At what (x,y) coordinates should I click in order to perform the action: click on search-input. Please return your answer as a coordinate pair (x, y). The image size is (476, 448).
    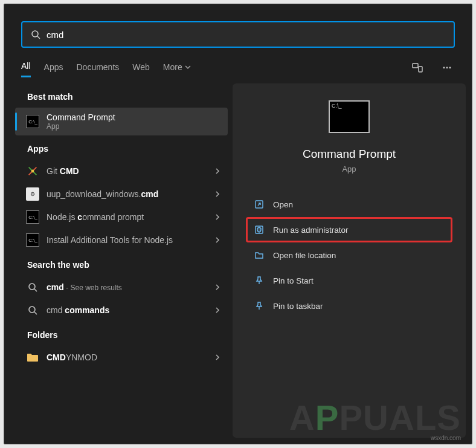
    Looking at the image, I should click on (246, 35).